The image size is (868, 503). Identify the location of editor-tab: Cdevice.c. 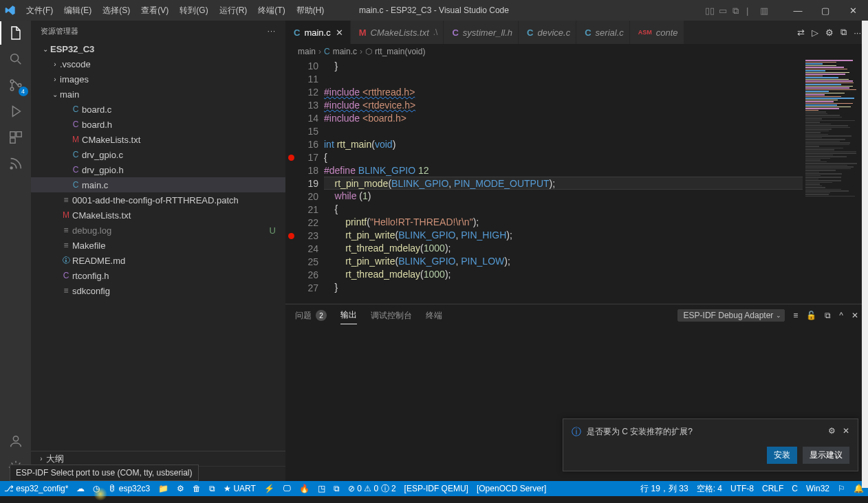
(547, 32).